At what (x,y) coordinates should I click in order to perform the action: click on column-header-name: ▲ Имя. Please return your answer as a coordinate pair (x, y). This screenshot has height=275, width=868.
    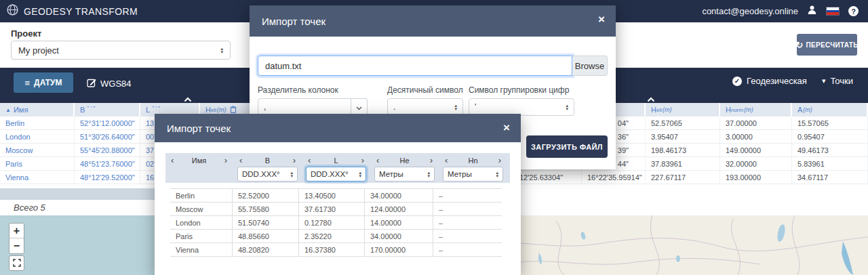
    Looking at the image, I should click on (37, 110).